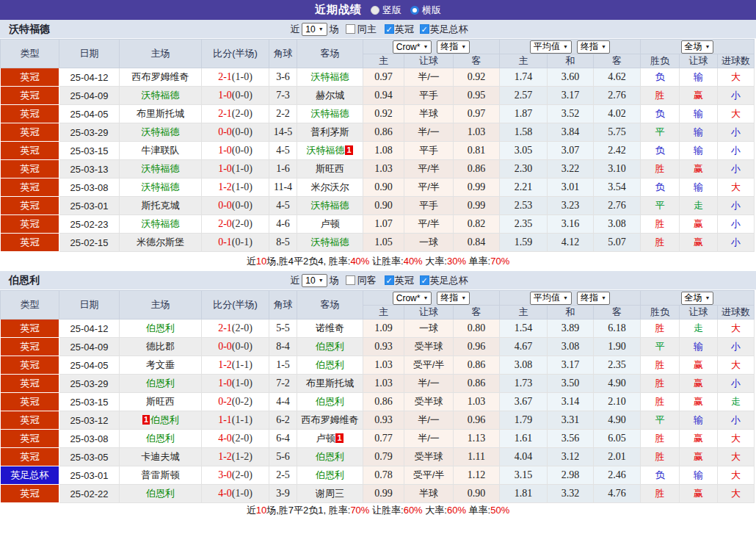 This screenshot has width=756, height=534. I want to click on home-team-link: 斯托克城, so click(161, 206).